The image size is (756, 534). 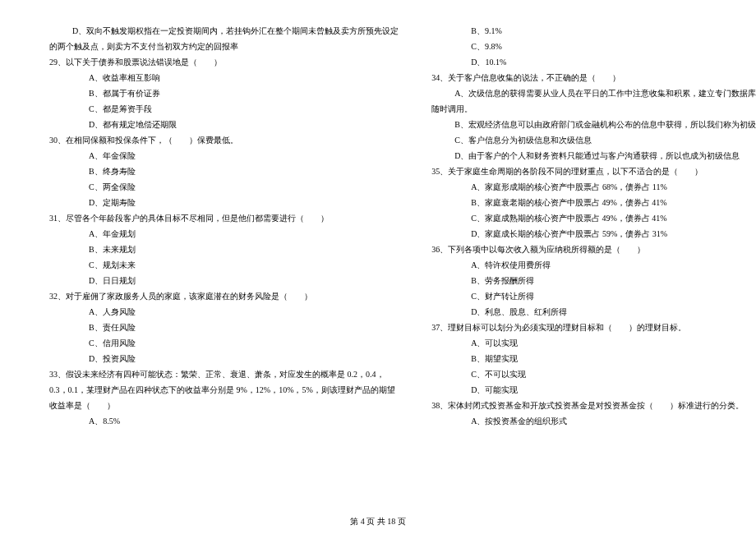 What do you see at coordinates (220, 31) in the screenshot?
I see `left_column-line: D、双向不触发期权指在一定投资期间内，若挂钩外汇在整个期间未曾触及卖方所预先设定` at bounding box center [220, 31].